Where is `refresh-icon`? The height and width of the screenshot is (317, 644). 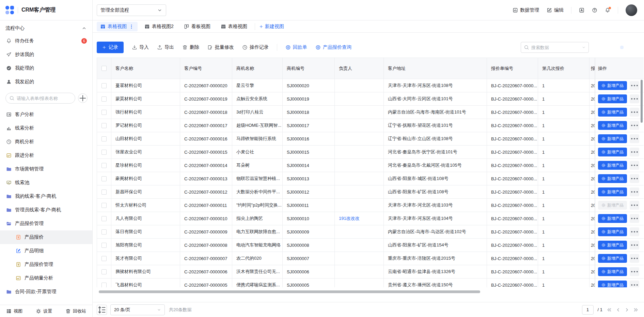 refresh-icon is located at coordinates (630, 47).